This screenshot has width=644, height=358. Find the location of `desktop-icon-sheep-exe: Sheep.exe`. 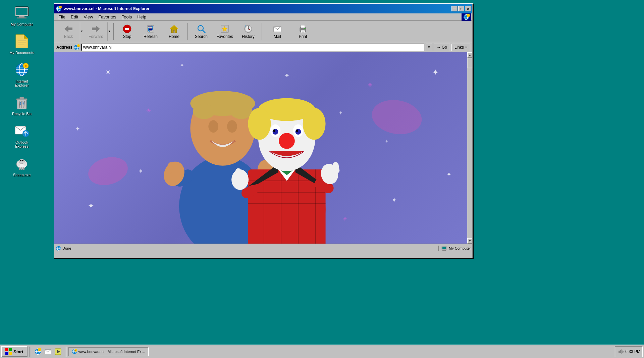

desktop-icon-sheep-exe: Sheep.exe is located at coordinates (22, 166).